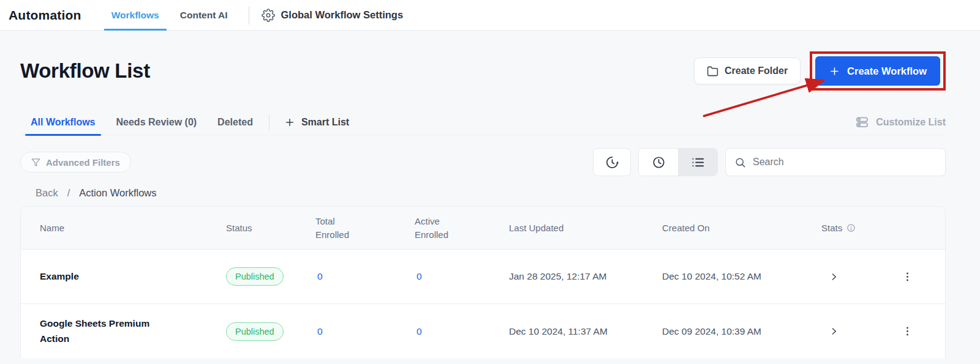 This screenshot has width=980, height=364. I want to click on list-icon, so click(698, 163).